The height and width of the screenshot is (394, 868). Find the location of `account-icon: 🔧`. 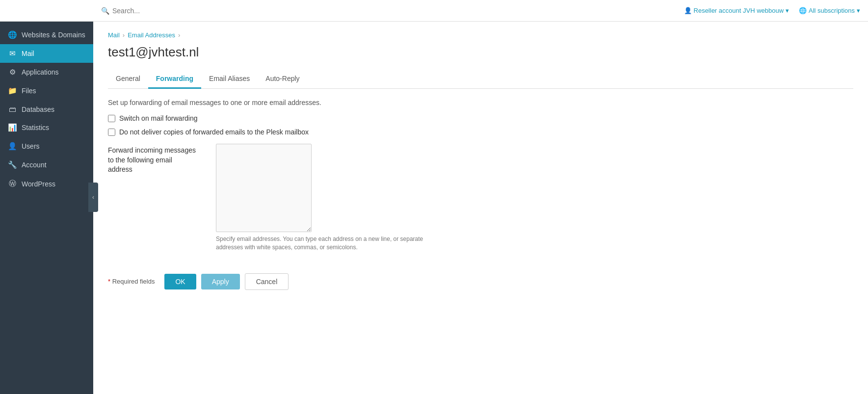

account-icon: 🔧 is located at coordinates (12, 165).